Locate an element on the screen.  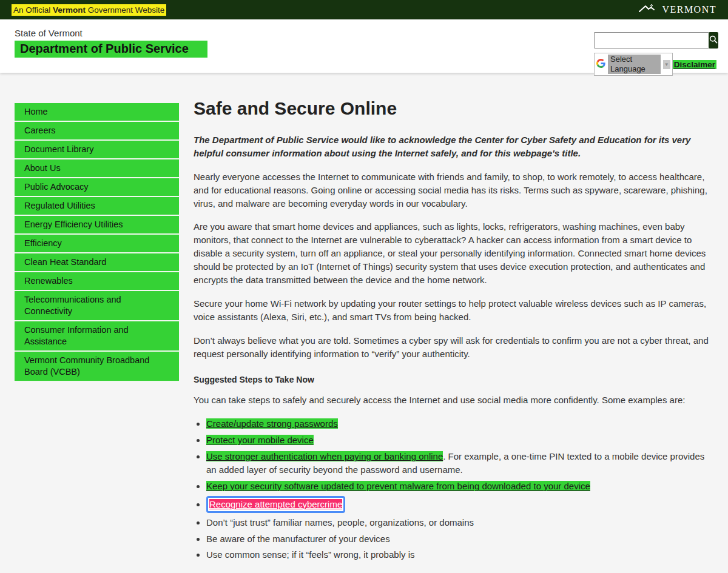
sidebar-item-consumer-information: Consumer Information and Assistance is located at coordinates (97, 337).